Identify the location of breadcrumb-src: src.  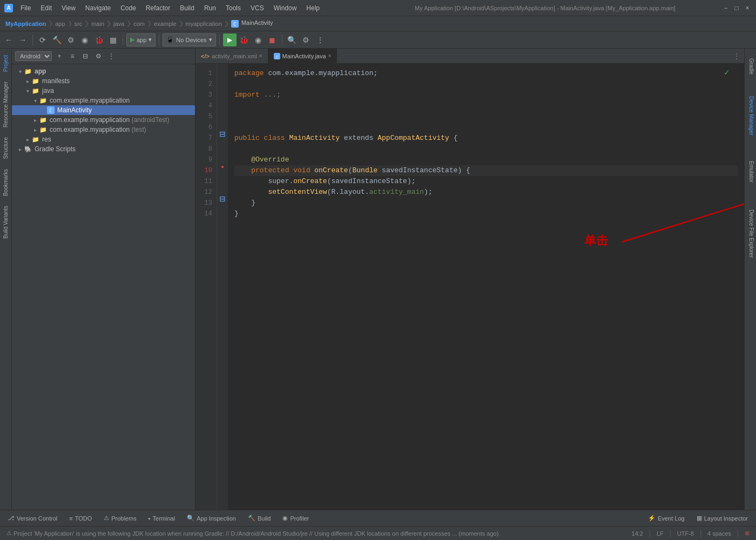
(79, 24).